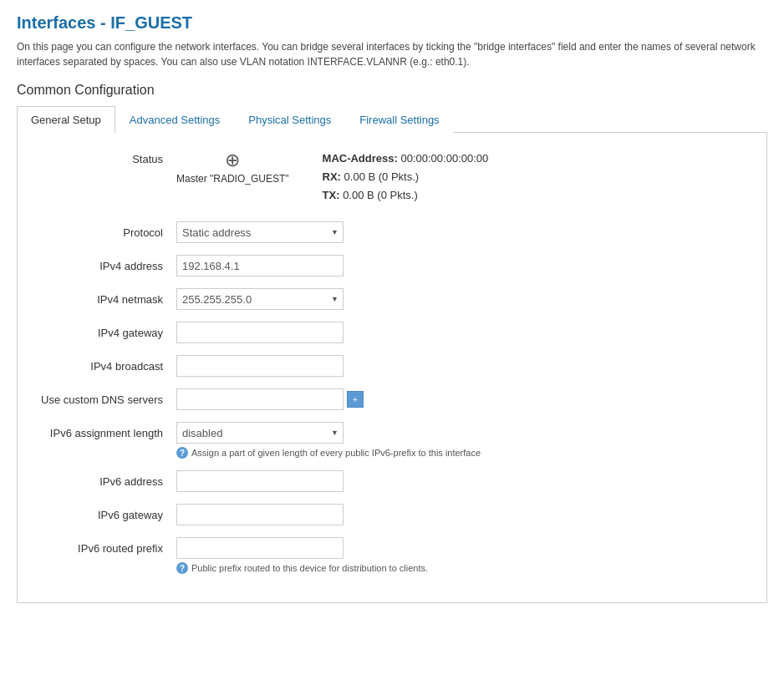  Describe the element at coordinates (260, 515) in the screenshot. I see `ipv6-gateway-input` at that location.